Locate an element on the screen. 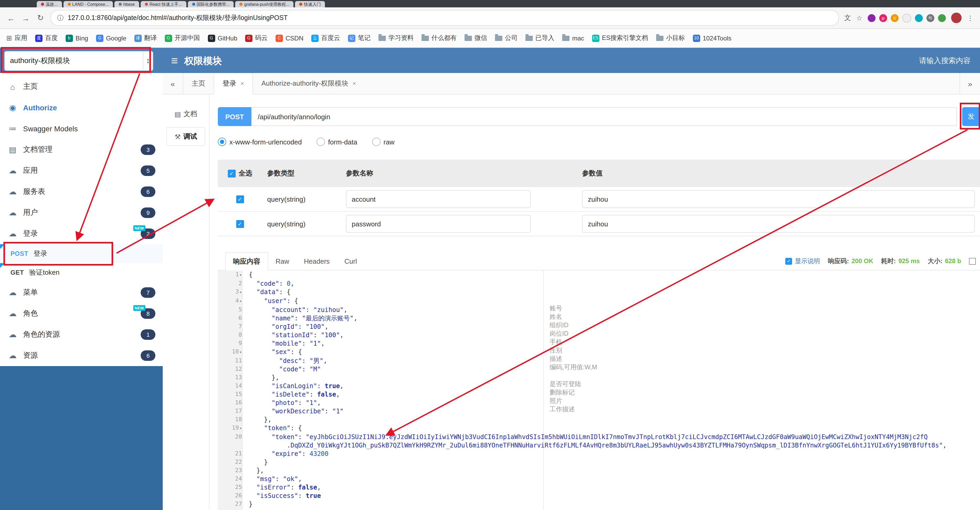  page-info-icon: ⓘ is located at coordinates (60, 18).